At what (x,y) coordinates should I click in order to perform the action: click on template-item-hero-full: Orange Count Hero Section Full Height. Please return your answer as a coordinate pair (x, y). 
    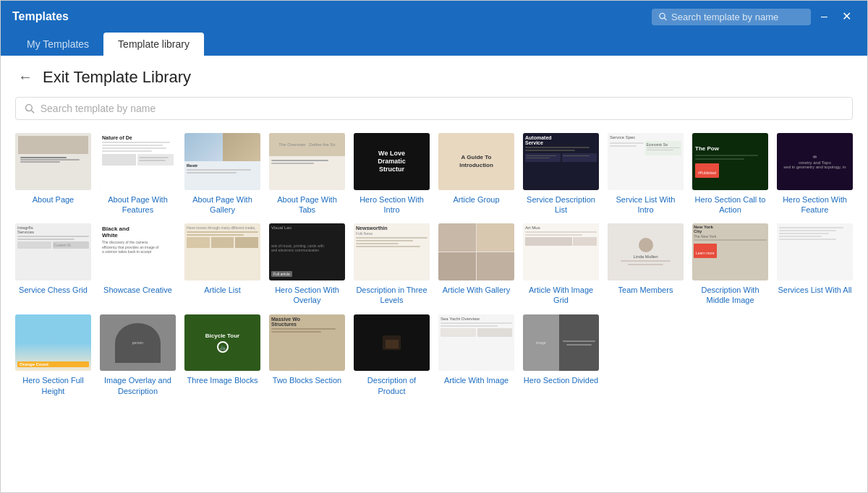
    Looking at the image, I should click on (54, 356).